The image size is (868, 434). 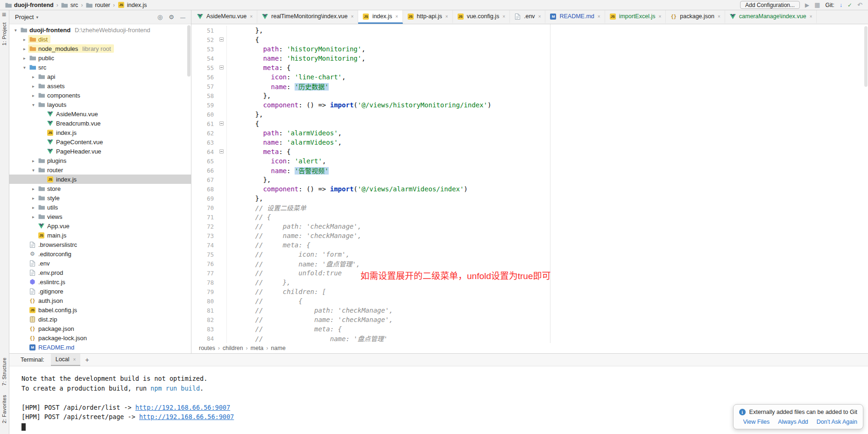 I want to click on tree-item: ▸style, so click(x=100, y=198).